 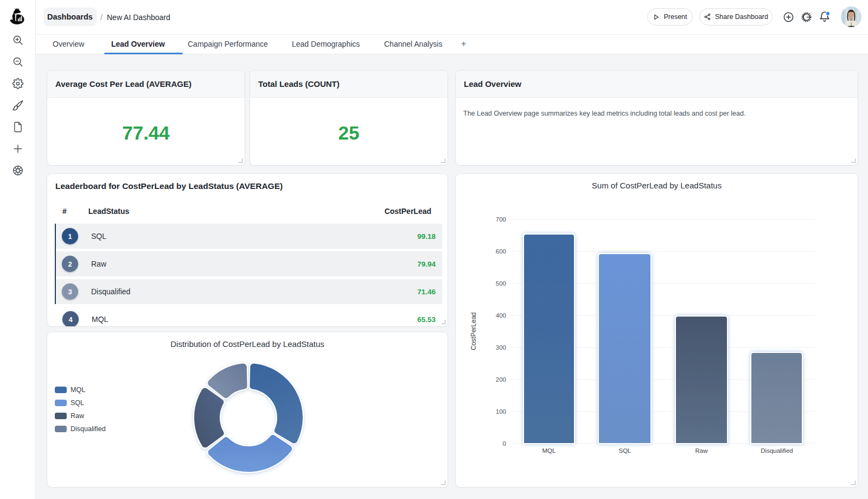 What do you see at coordinates (501, 219) in the screenshot?
I see `svg-text: 700` at bounding box center [501, 219].